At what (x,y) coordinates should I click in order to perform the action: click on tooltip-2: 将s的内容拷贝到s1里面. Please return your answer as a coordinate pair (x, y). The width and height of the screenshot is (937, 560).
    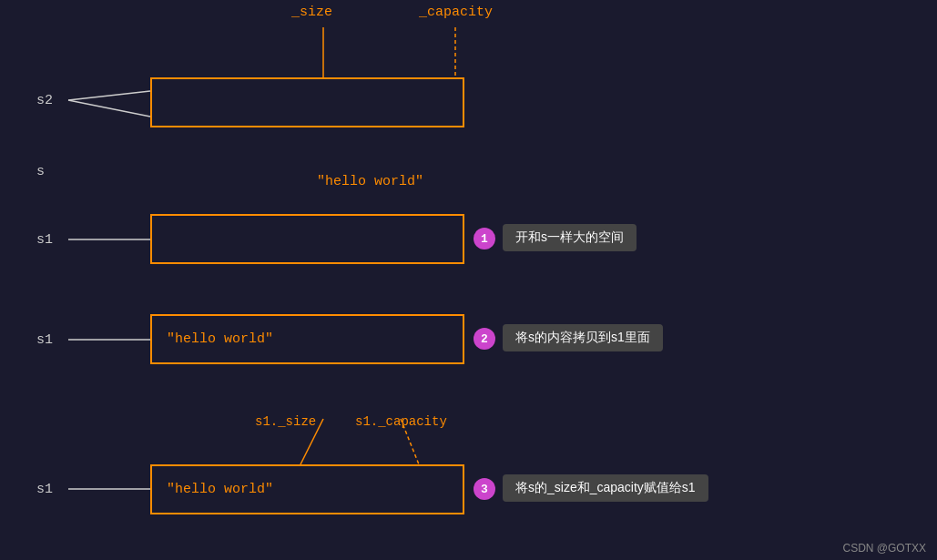
    Looking at the image, I should click on (583, 338).